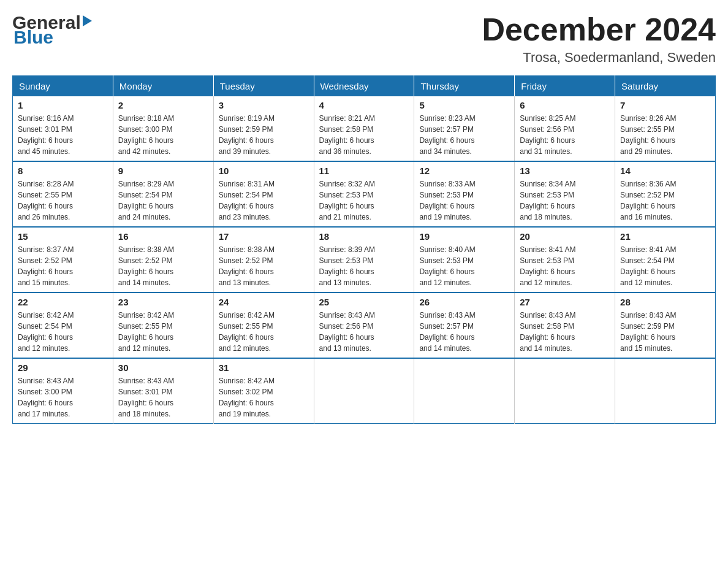 Image resolution: width=728 pixels, height=563 pixels. I want to click on weekday-header-friday: Friday, so click(565, 86).